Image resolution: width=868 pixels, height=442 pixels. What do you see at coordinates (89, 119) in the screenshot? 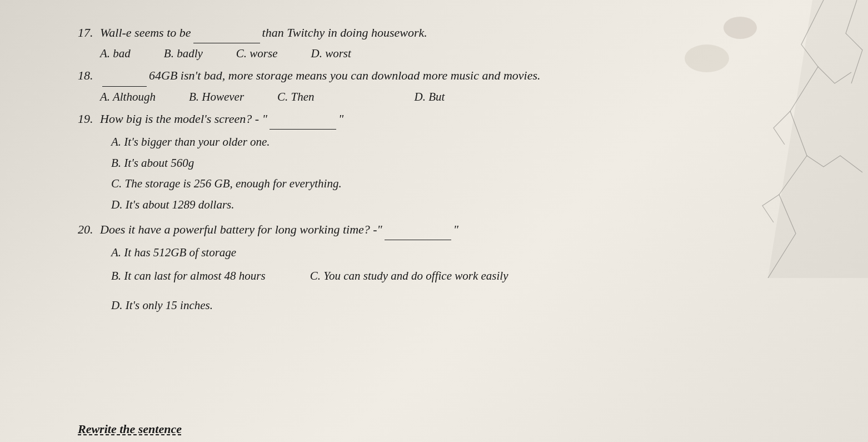
I see `q19-num: 19.` at bounding box center [89, 119].